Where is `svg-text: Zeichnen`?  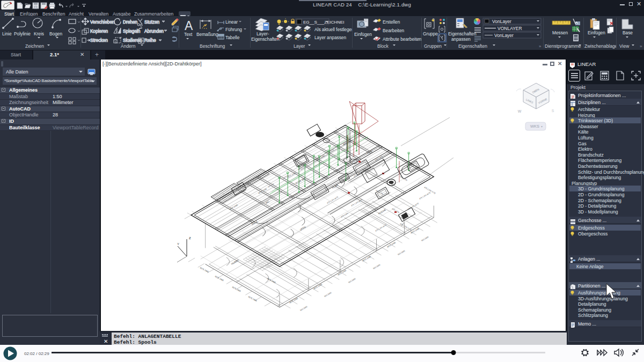
svg-text: Zeichnen is located at coordinates (34, 46).